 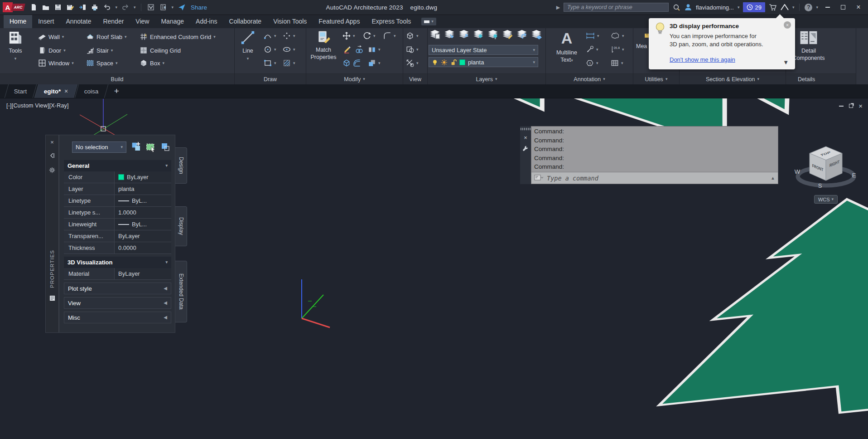 What do you see at coordinates (51, 37) in the screenshot?
I see `wall-button: Wall▾` at bounding box center [51, 37].